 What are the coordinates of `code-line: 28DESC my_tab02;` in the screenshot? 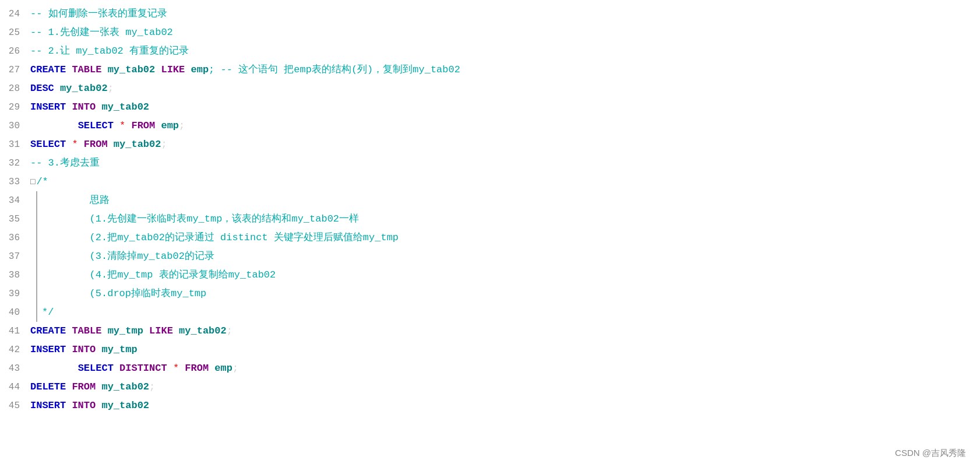 It's located at (490, 89).